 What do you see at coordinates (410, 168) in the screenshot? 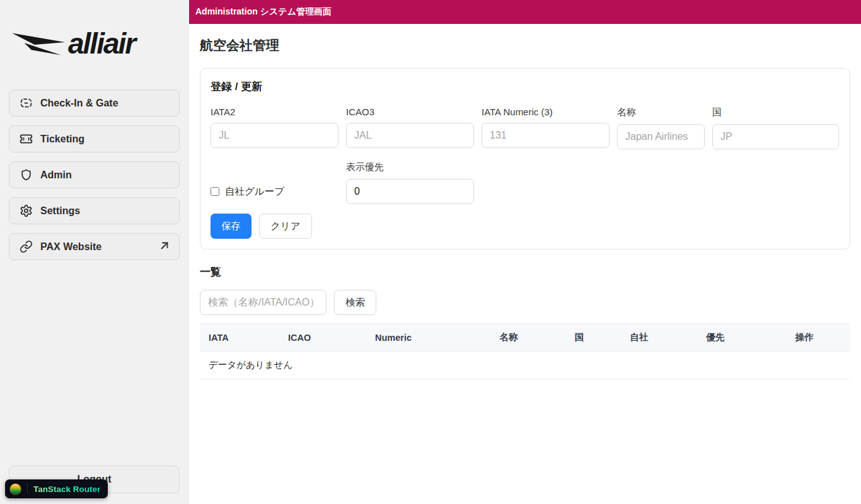
I see `priority-label: 表示優先` at bounding box center [410, 168].